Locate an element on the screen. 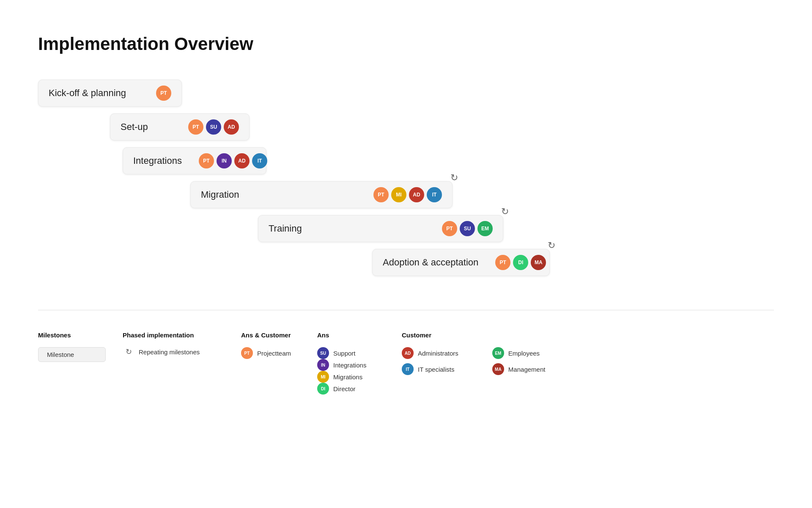 The height and width of the screenshot is (508, 812). phase-row-kickoff: Kick-off & planningPT is located at coordinates (406, 93).